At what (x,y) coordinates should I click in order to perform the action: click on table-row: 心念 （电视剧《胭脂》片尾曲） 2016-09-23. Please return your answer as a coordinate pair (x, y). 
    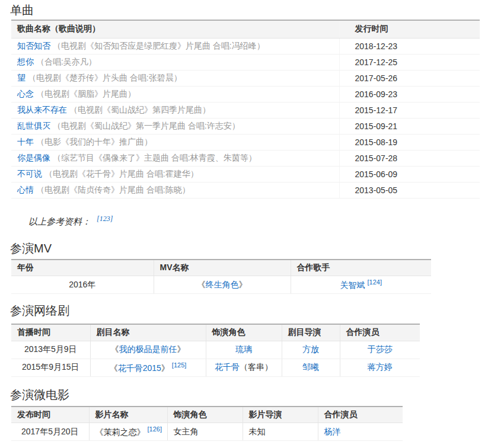
    Looking at the image, I should click on (245, 94).